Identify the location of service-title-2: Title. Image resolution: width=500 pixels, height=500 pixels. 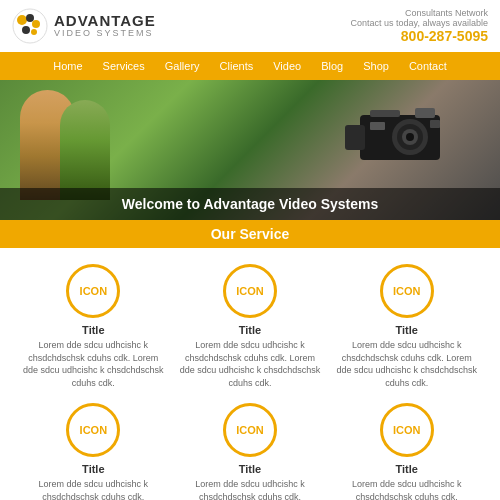
(250, 330).